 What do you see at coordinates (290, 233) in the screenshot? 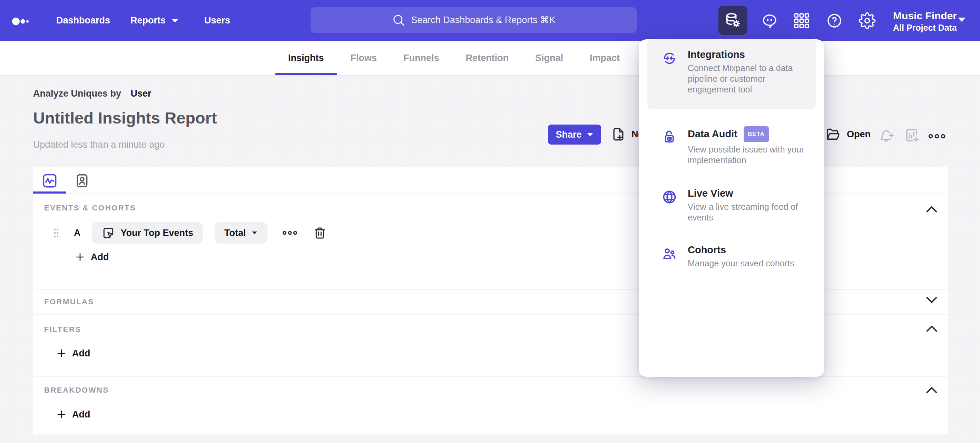
I see `event-row-overflow-menu` at bounding box center [290, 233].